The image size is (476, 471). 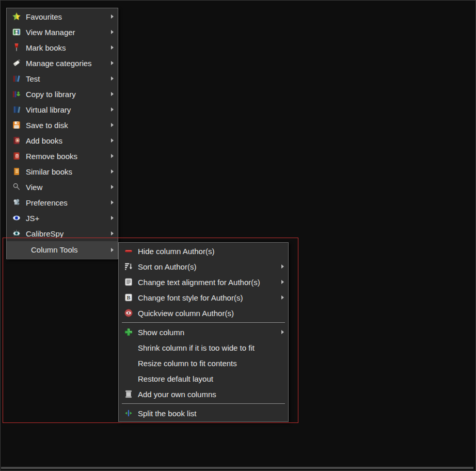 What do you see at coordinates (62, 171) in the screenshot?
I see `menu-item-similar-books: Similar books` at bounding box center [62, 171].